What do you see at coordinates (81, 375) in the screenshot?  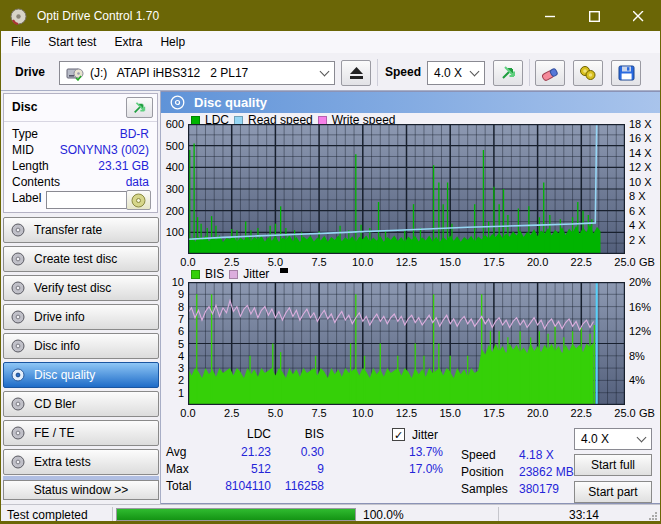 I see `sidebar-item-disc-quality: Disc quality` at bounding box center [81, 375].